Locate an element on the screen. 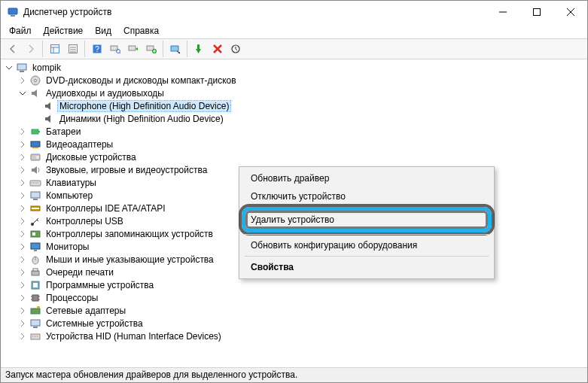 This screenshot has height=383, width=588. context-disable-device: Отключить устройство is located at coordinates (367, 196).